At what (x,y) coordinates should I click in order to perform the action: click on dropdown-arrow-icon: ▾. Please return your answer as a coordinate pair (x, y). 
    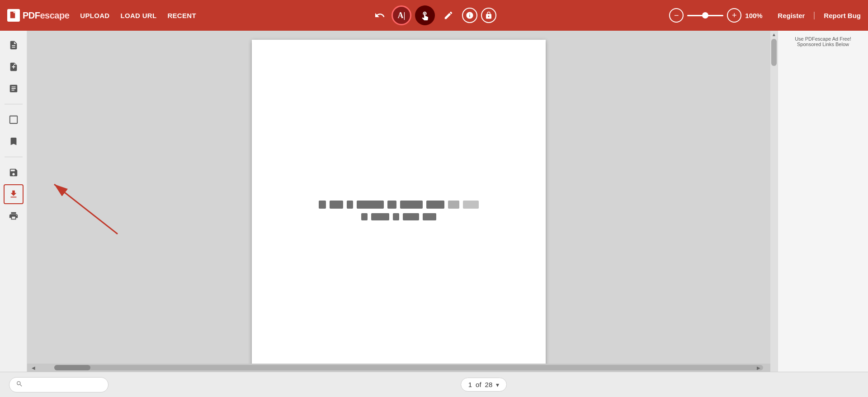
    Looking at the image, I should click on (497, 385).